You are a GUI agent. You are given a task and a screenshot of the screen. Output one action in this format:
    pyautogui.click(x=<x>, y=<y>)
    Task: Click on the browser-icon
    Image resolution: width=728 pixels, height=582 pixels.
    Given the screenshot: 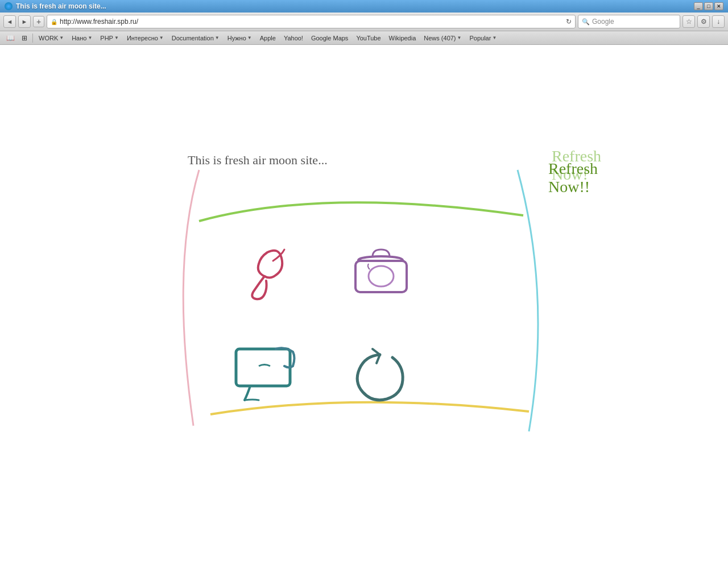 What is the action you would take?
    pyautogui.click(x=9, y=6)
    